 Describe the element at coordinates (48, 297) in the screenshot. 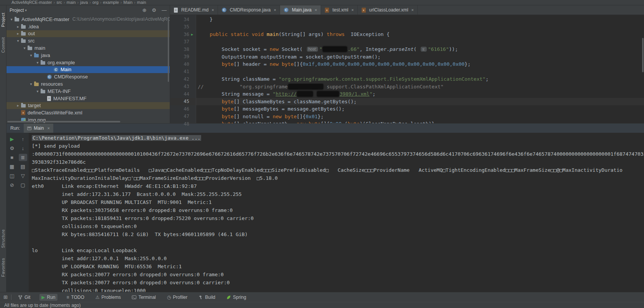

I see `toolwindow-button-run: ▶Run` at that location.